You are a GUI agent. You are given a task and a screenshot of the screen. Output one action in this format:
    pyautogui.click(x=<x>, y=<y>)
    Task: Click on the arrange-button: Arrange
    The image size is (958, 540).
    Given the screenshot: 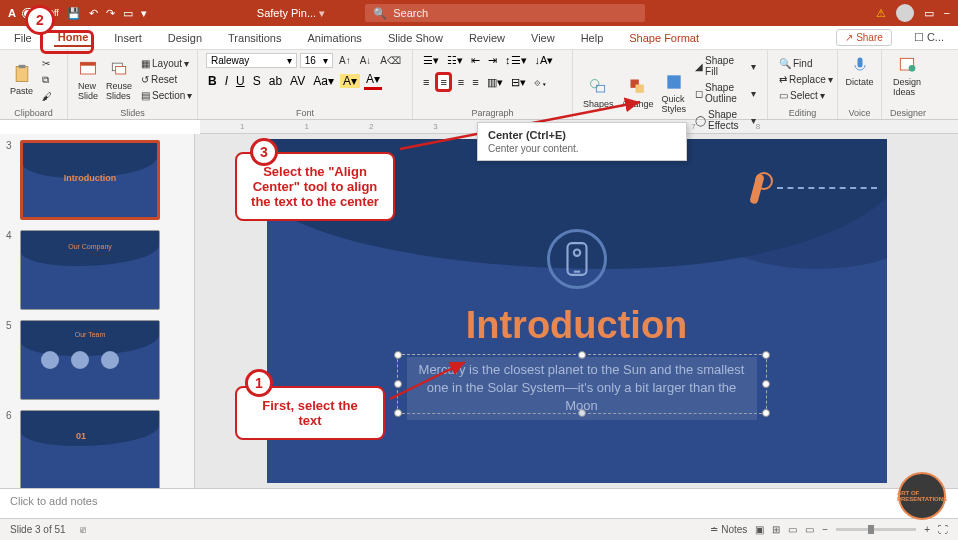 What is the action you would take?
    pyautogui.click(x=638, y=93)
    